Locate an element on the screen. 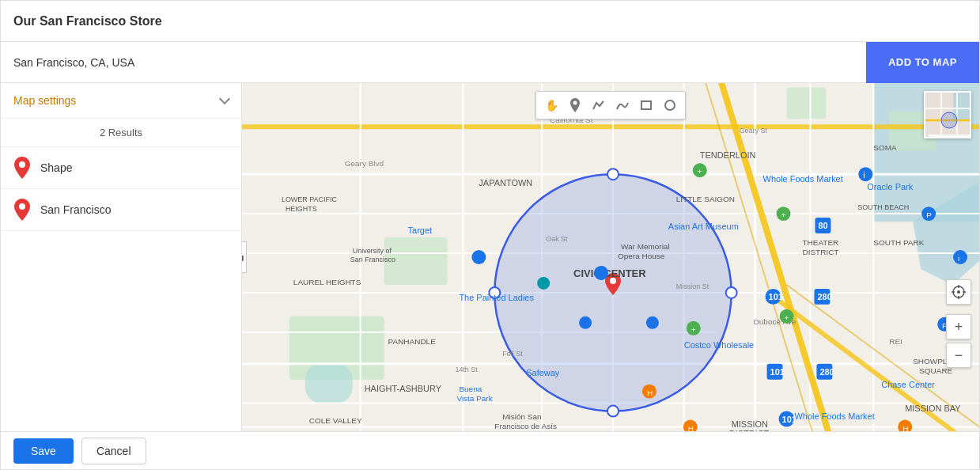  svg-text: Vista Park is located at coordinates (475, 399).